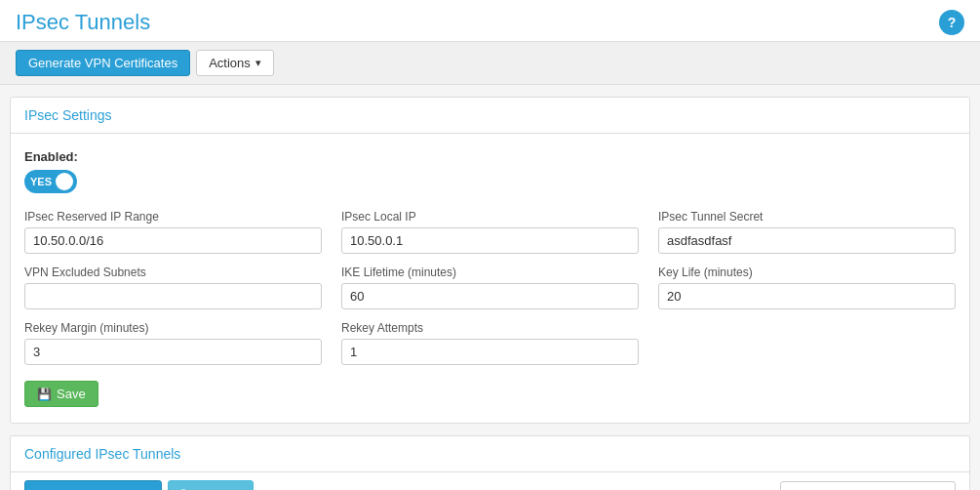  I want to click on field-ipsec-tunnel-secret: IPsec Tunnel Secret, so click(807, 232).